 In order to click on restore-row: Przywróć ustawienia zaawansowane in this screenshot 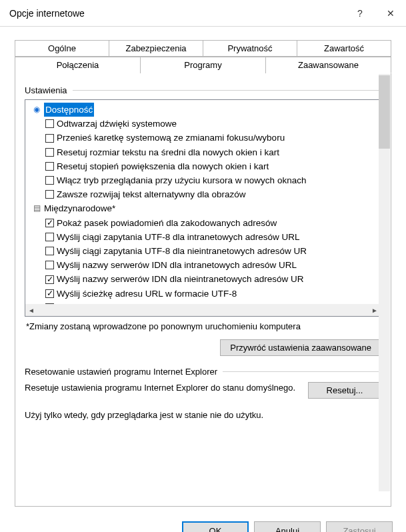, I will do `click(203, 348)`.